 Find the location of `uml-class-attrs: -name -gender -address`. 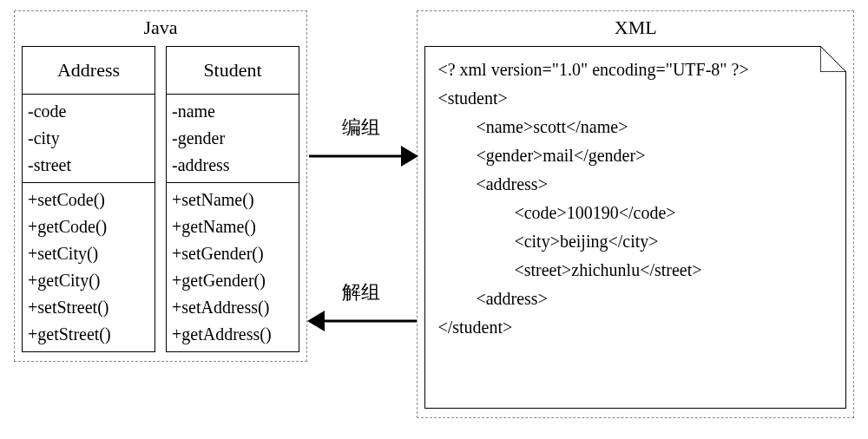

uml-class-attrs: -name -gender -address is located at coordinates (233, 139).